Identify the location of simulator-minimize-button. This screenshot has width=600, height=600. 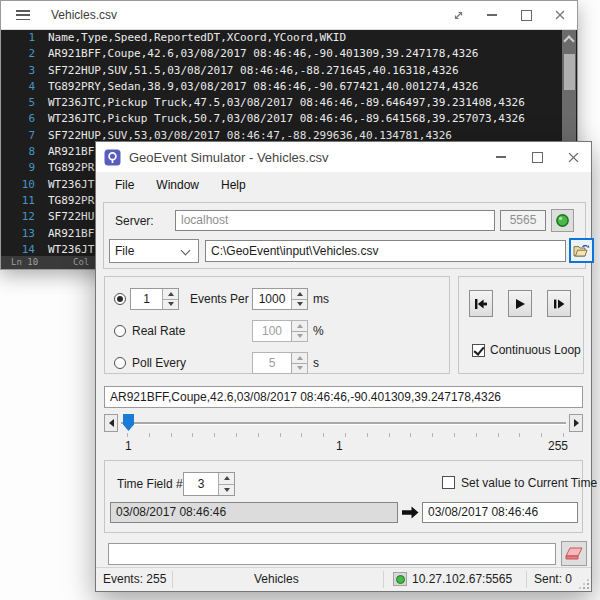
(501, 157).